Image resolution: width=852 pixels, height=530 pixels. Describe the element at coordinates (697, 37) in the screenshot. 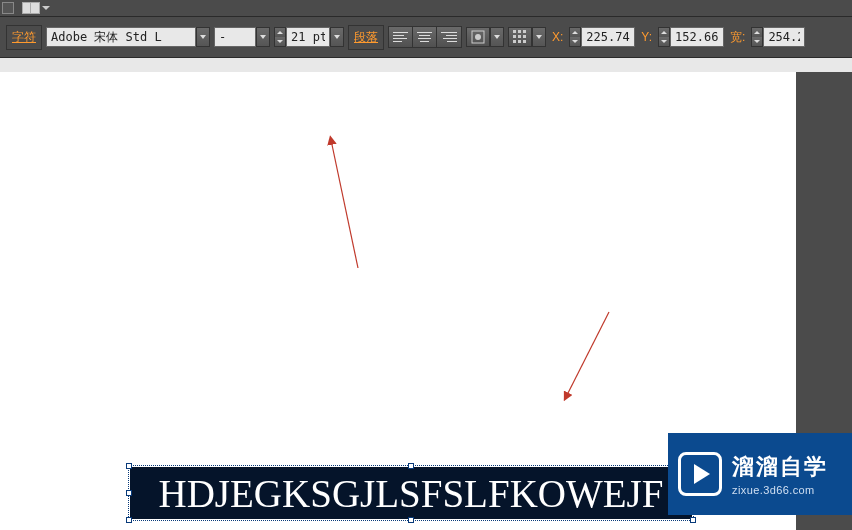

I see `y-coord-input` at that location.